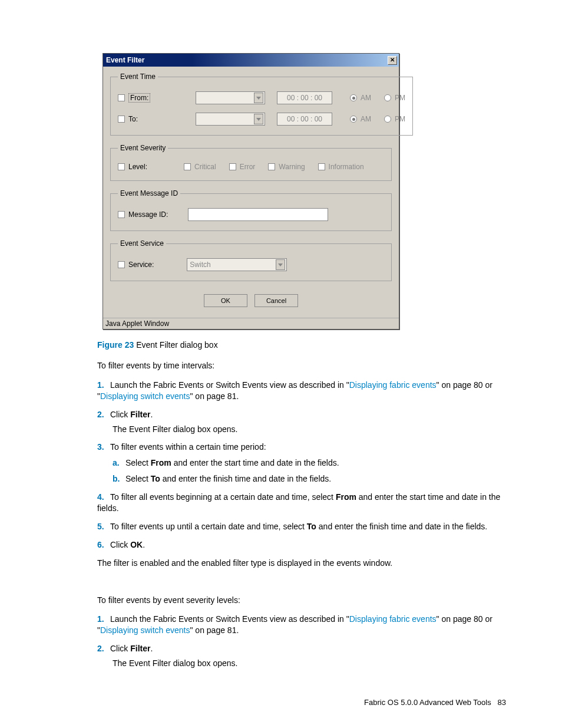 The height and width of the screenshot is (728, 562). I want to click on event-time-legend: Event Time, so click(138, 77).